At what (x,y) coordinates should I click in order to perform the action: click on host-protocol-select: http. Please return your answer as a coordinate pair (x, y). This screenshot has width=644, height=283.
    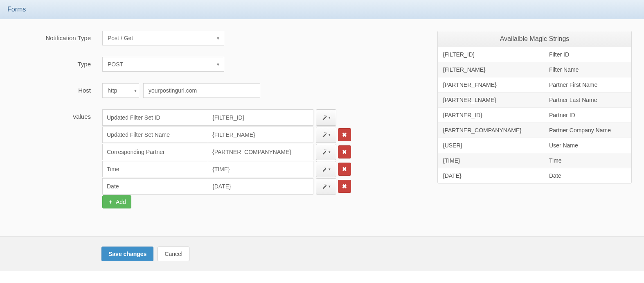
    Looking at the image, I should click on (121, 91).